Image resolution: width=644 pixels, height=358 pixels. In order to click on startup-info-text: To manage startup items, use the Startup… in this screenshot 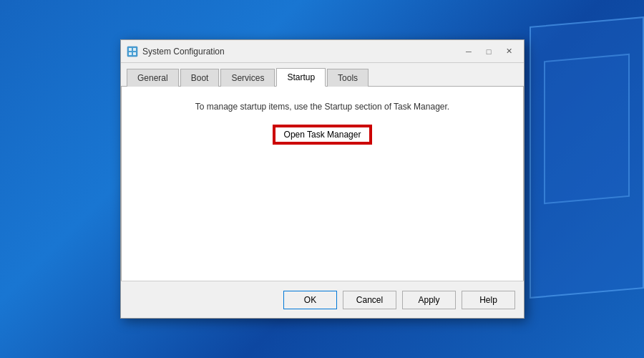, I will do `click(322, 107)`.